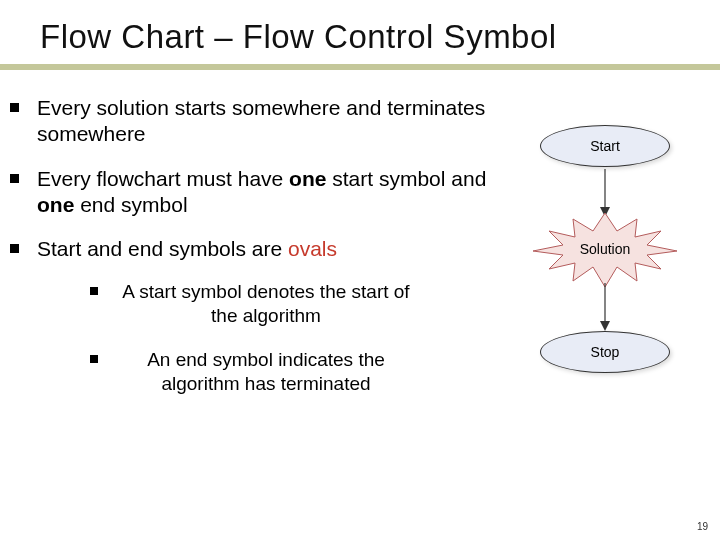  Describe the element at coordinates (606, 352) in the screenshot. I see `stop-label: Stop` at that location.